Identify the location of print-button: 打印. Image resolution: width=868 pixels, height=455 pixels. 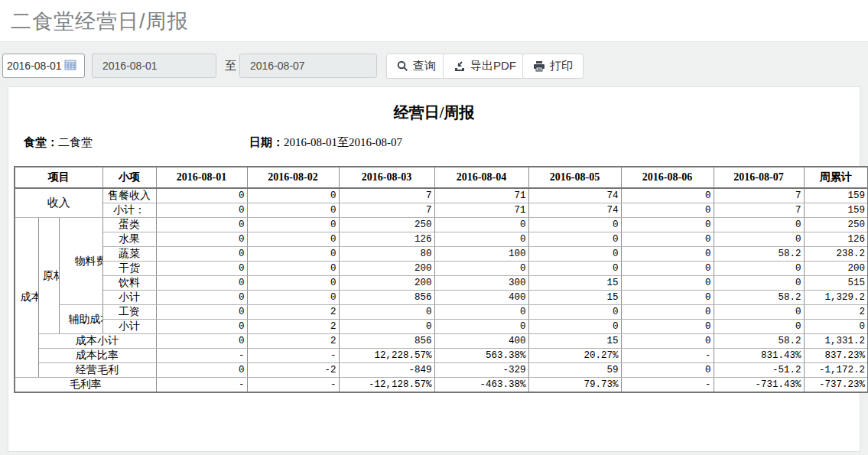
(553, 66).